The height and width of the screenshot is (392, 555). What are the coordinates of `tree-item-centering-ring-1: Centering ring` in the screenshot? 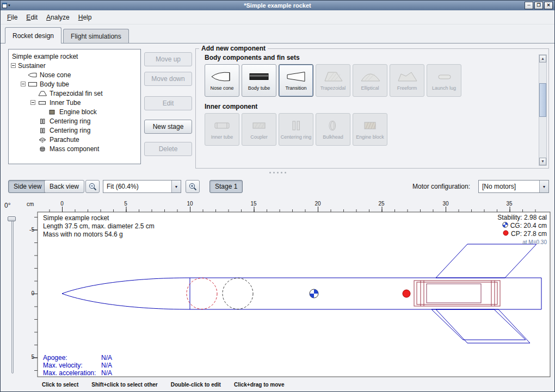 It's located at (75, 121).